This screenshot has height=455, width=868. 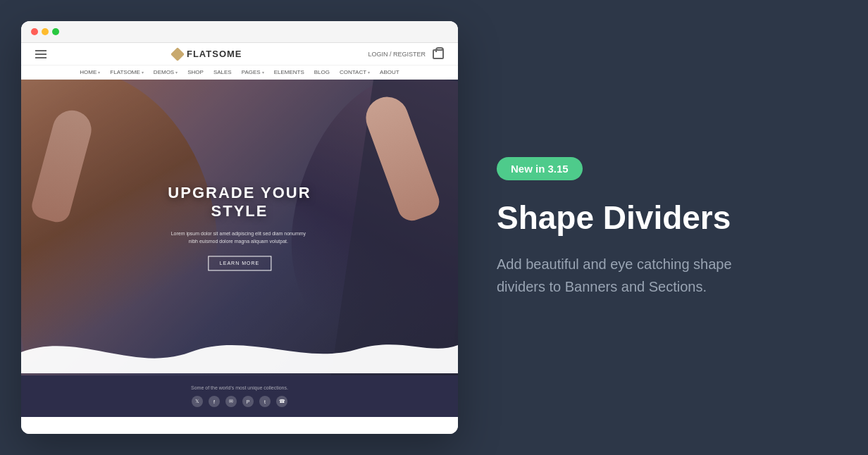 What do you see at coordinates (406, 54) in the screenshot?
I see `nav-right: LOGIN / REGISTER` at bounding box center [406, 54].